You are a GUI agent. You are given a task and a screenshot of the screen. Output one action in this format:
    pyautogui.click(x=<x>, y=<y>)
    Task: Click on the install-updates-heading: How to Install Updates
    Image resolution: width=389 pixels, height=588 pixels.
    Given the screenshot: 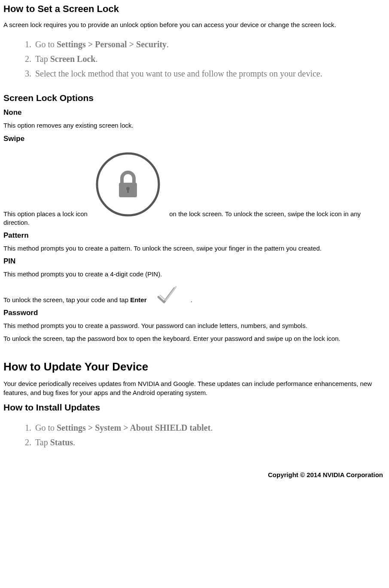 What is the action you would take?
    pyautogui.click(x=194, y=407)
    